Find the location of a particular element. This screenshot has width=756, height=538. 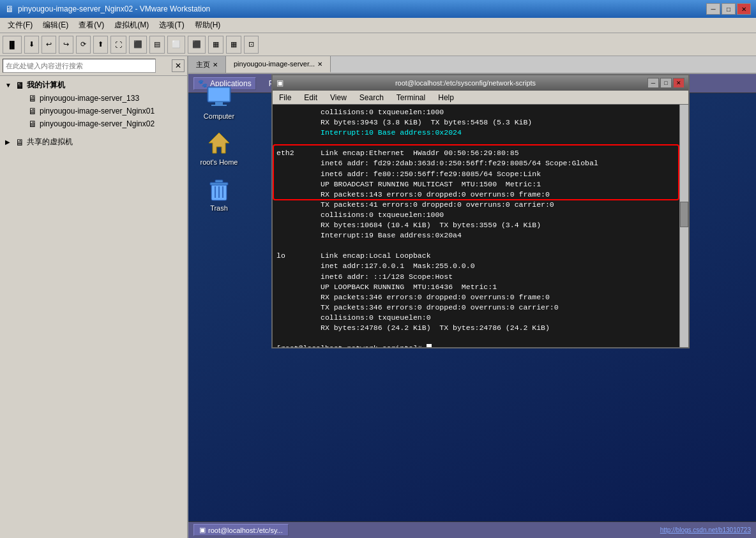

trash-icon-img is located at coordinates (219, 189).